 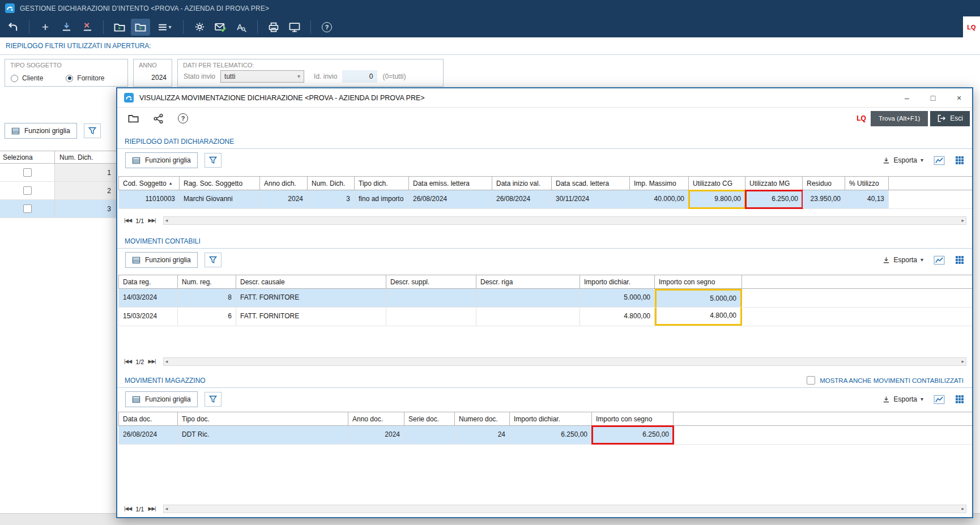 What do you see at coordinates (451, 183) in the screenshot?
I see `column-header: Data emiss. lettera` at bounding box center [451, 183].